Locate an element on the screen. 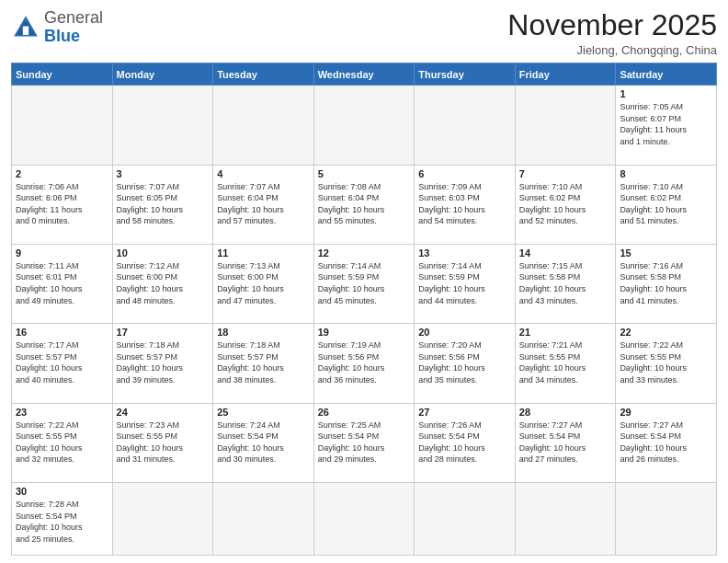 Image resolution: width=728 pixels, height=563 pixels. calendar-cell: 16Sunrise: 7:17 AMSunset: 5:57 PMDayligh… is located at coordinates (63, 363).